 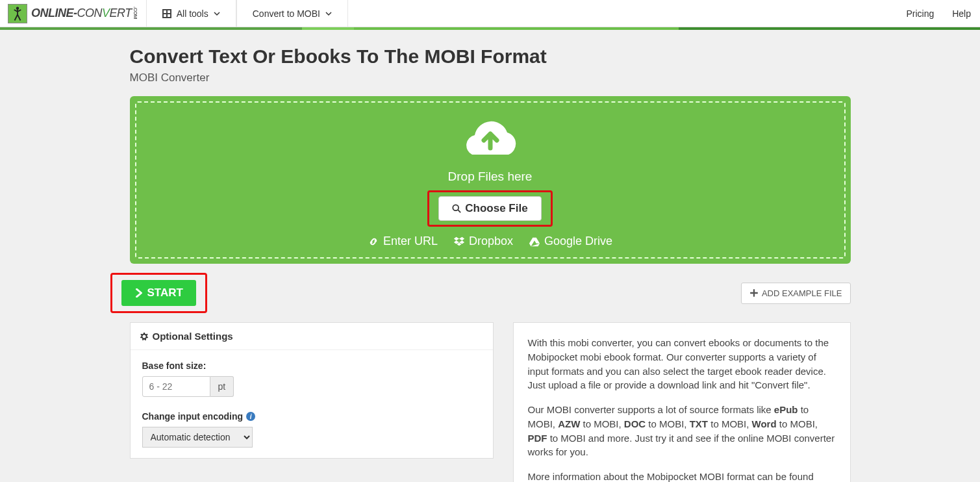 What do you see at coordinates (920, 13) in the screenshot?
I see `nav-pricing: Pricing` at bounding box center [920, 13].